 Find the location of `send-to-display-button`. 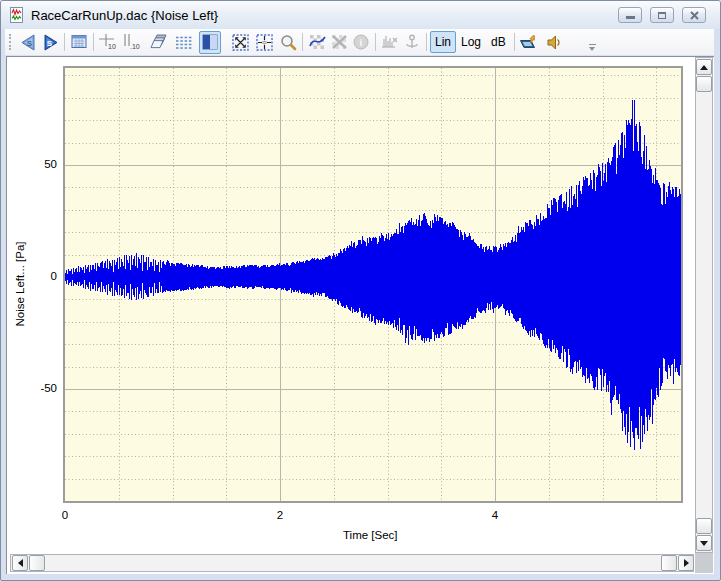

send-to-display-button is located at coordinates (529, 42).